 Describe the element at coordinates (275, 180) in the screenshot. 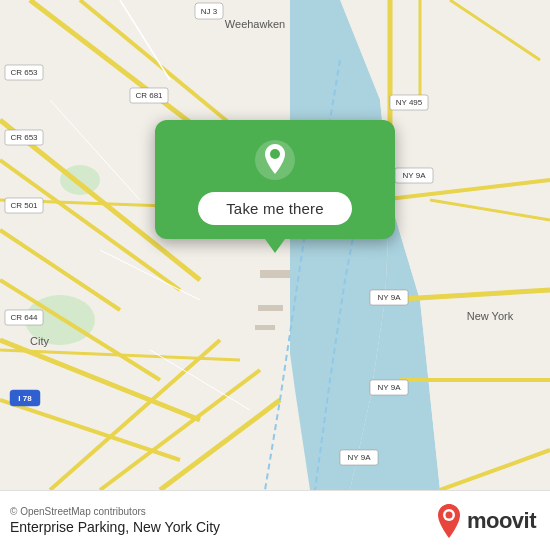

I see `popup-card: Take me there` at that location.